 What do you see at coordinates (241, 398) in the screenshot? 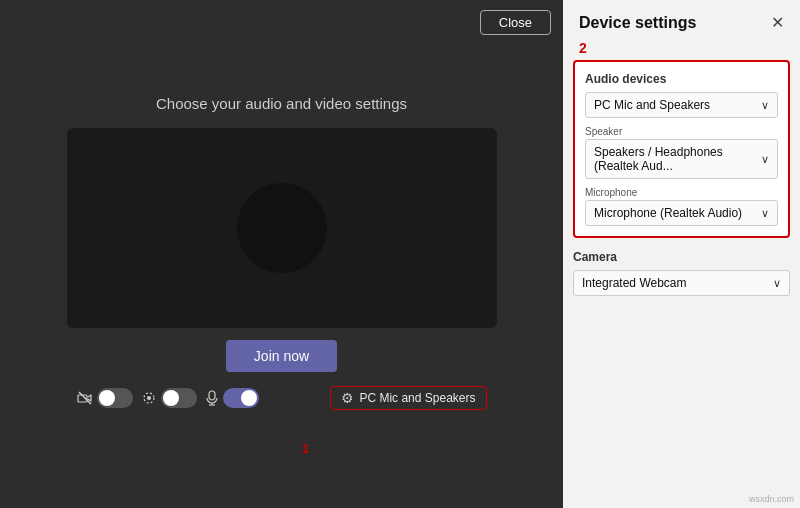
I see `mic-toggle` at bounding box center [241, 398].